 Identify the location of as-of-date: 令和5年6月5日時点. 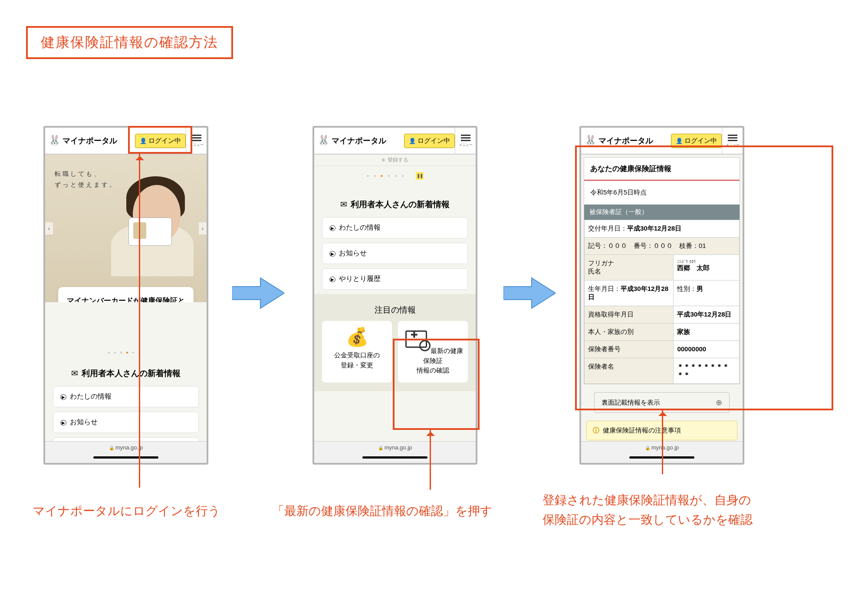
(662, 193).